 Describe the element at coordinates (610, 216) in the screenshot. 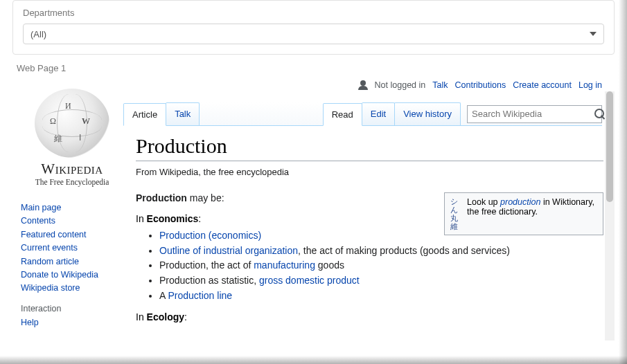

I see `scrollbar` at that location.